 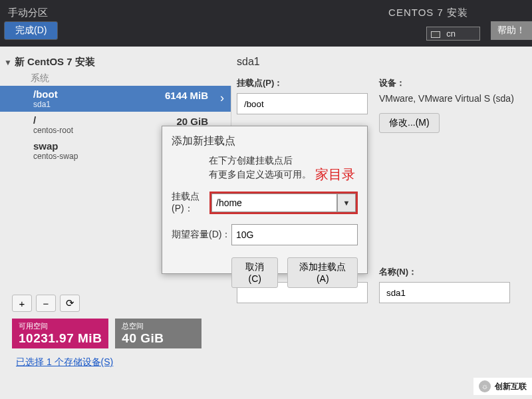 I want to click on watermark-icon: ☼, so click(x=485, y=386).